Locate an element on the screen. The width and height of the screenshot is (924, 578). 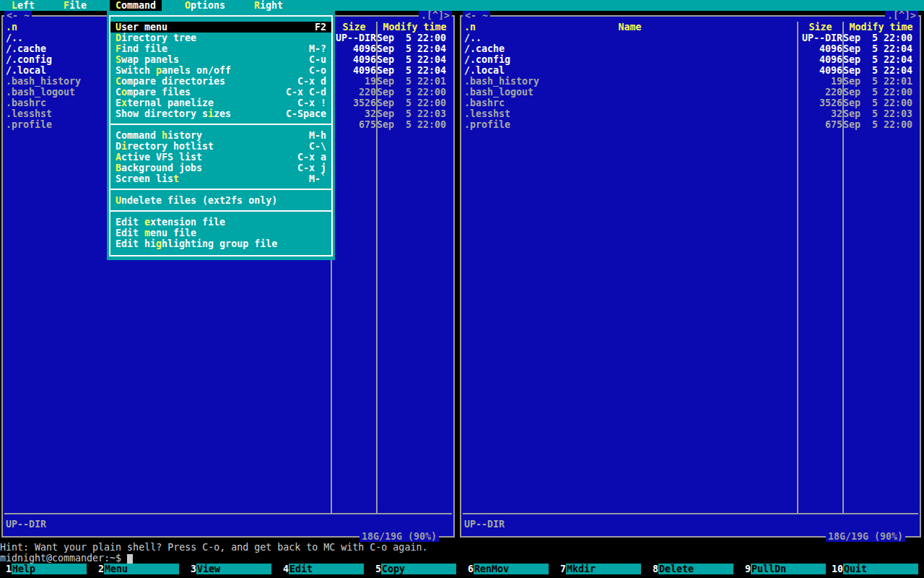
file-name: .profile is located at coordinates (629, 124).